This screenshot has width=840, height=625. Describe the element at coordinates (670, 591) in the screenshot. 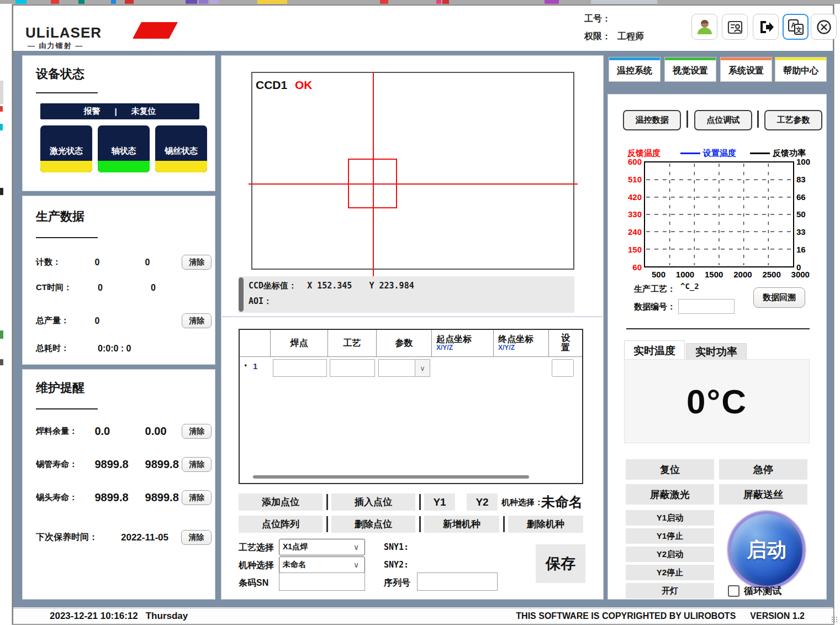

I see `light-on-button: 开灯` at that location.